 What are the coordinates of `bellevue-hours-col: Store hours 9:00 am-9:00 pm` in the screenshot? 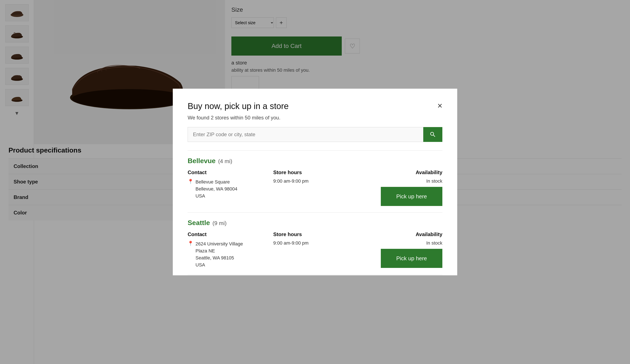 It's located at (315, 177).